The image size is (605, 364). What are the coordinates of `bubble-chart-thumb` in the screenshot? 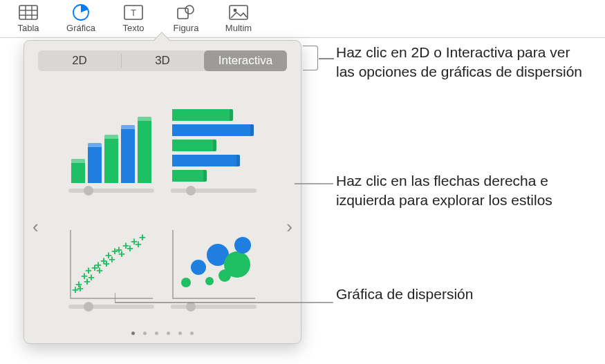 It's located at (214, 261).